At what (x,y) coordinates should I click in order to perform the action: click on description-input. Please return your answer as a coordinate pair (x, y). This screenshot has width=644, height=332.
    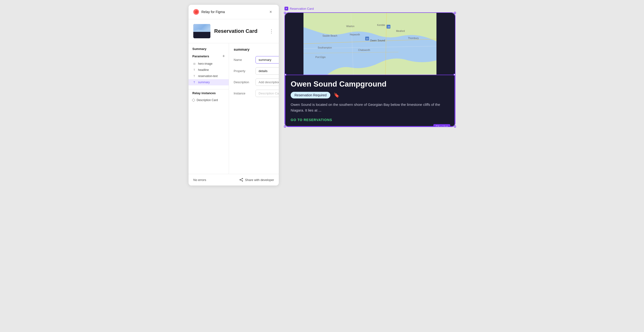
    Looking at the image, I should click on (267, 82).